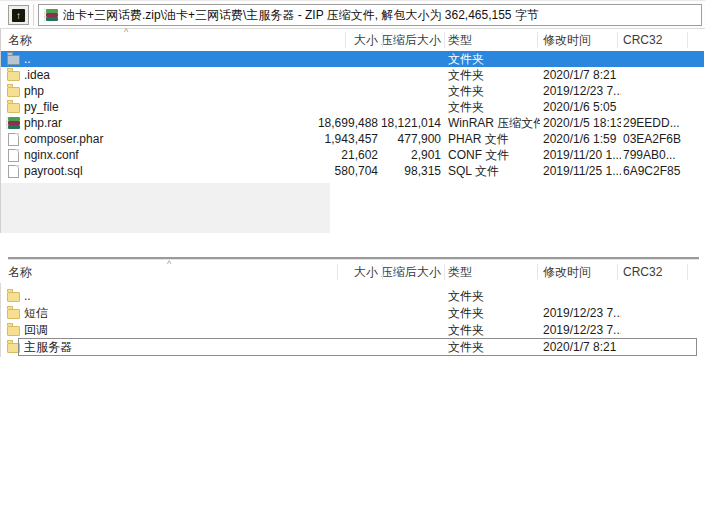 The image size is (705, 528). I want to click on packed-size-cell: 18,121,014, so click(398, 123).